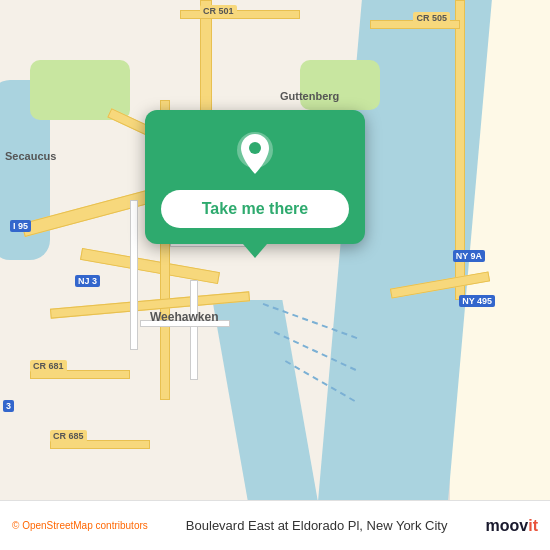  Describe the element at coordinates (533, 526) in the screenshot. I see `moovit-logo-it: it` at that location.